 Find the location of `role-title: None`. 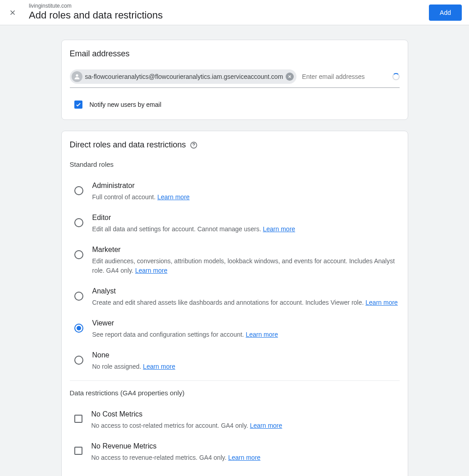

role-title: None is located at coordinates (246, 355).